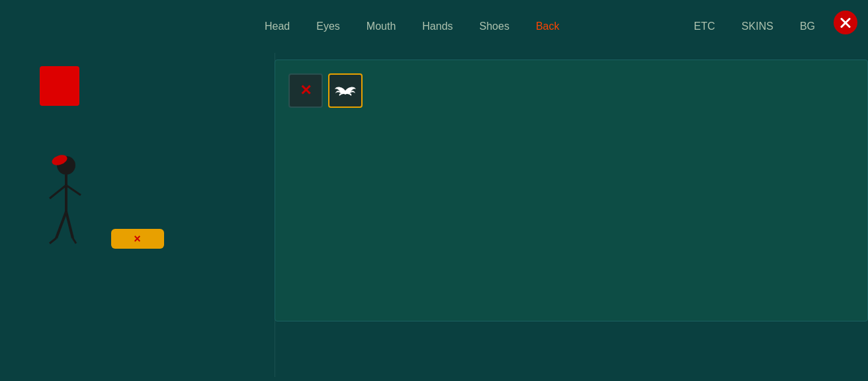 The height and width of the screenshot is (381, 868). Describe the element at coordinates (846, 22) in the screenshot. I see `close-button` at that location.